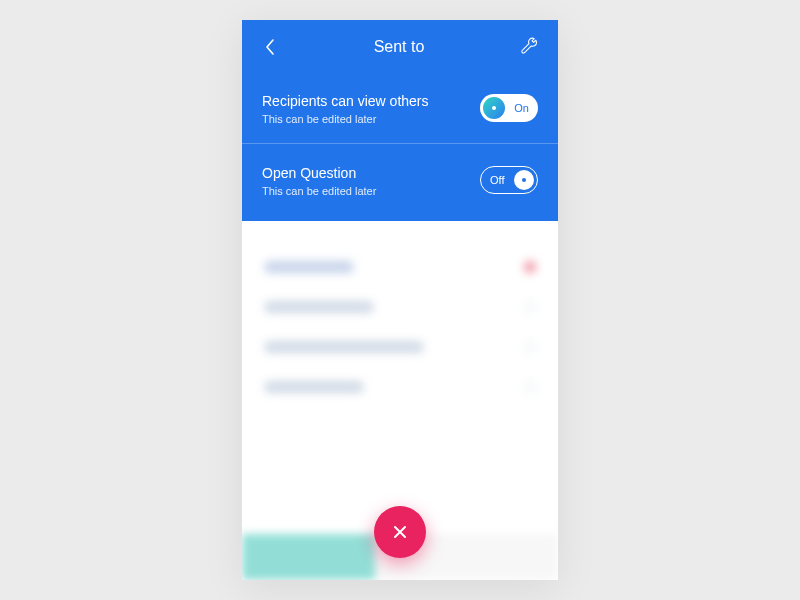 The width and height of the screenshot is (800, 600). I want to click on setting-text: Recipients can view others This can be e…, so click(346, 108).